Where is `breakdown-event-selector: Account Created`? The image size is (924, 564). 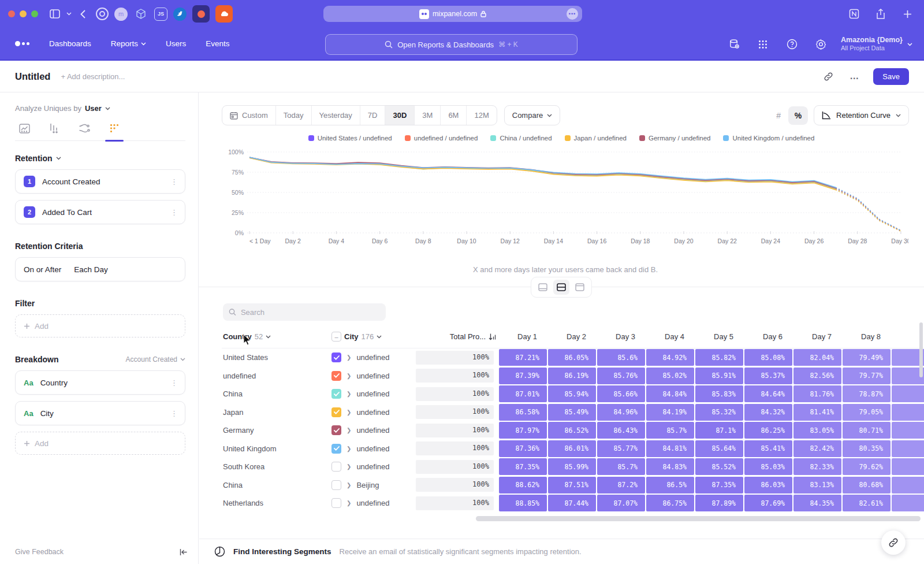
breakdown-event-selector: Account Created is located at coordinates (156, 359).